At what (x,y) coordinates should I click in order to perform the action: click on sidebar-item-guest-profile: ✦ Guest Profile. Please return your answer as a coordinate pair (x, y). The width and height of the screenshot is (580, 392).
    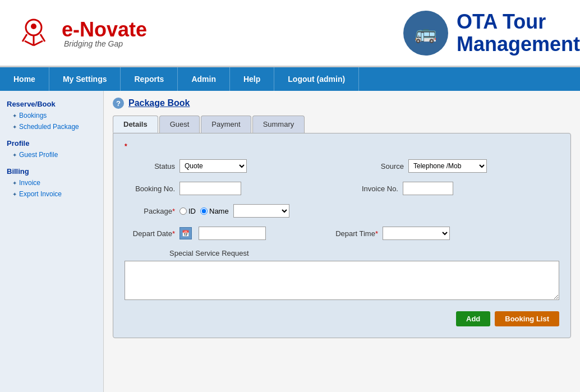
    Looking at the image, I should click on (52, 155).